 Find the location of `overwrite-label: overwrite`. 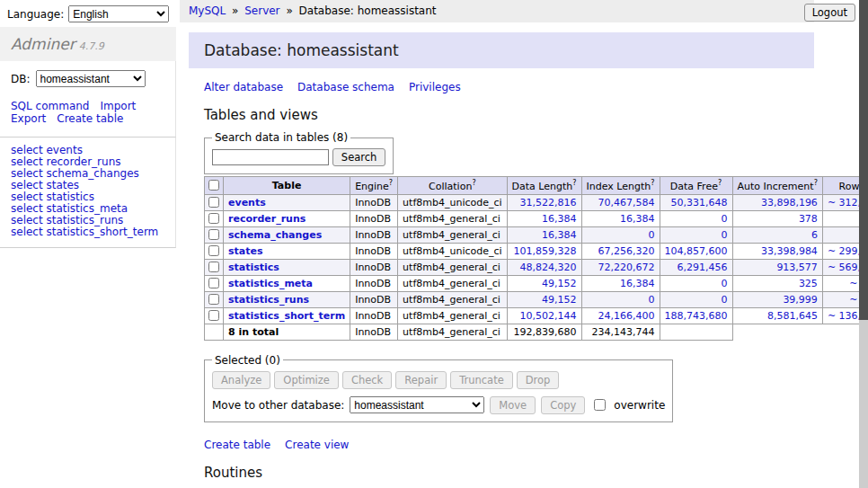

overwrite-label: overwrite is located at coordinates (640, 405).